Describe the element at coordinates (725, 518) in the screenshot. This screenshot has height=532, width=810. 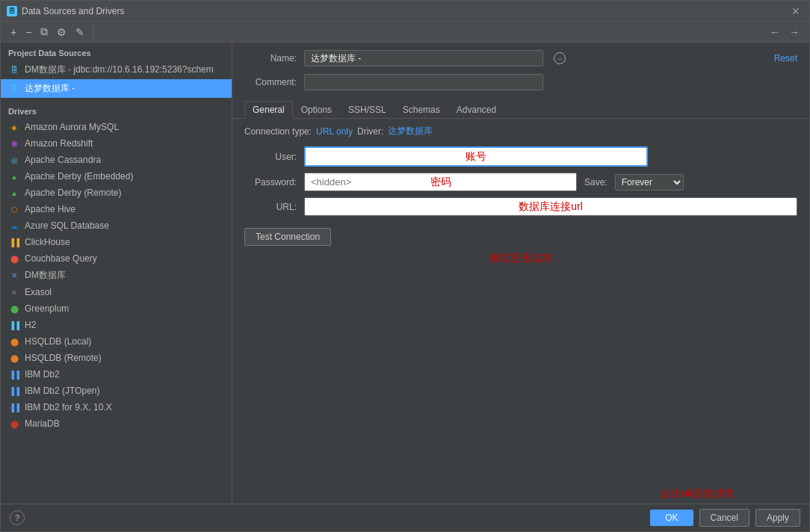
I see `cancel-button: Cancel` at that location.